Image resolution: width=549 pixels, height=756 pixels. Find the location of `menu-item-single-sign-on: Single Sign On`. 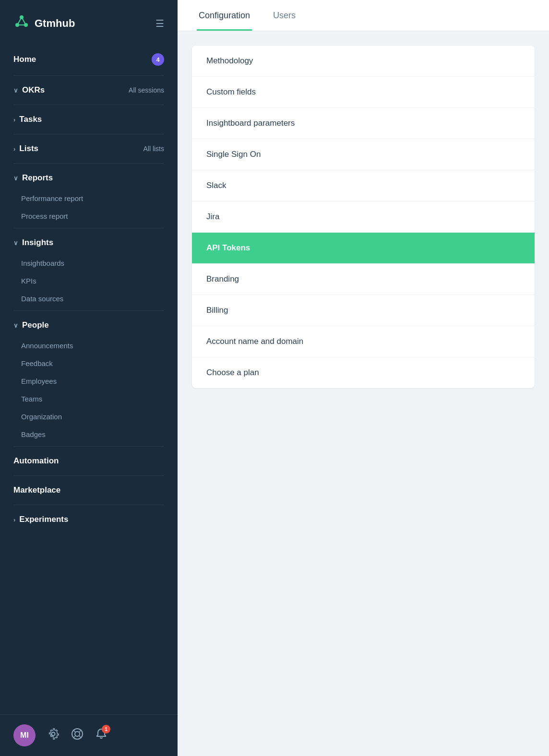

menu-item-single-sign-on: Single Sign On is located at coordinates (363, 154).